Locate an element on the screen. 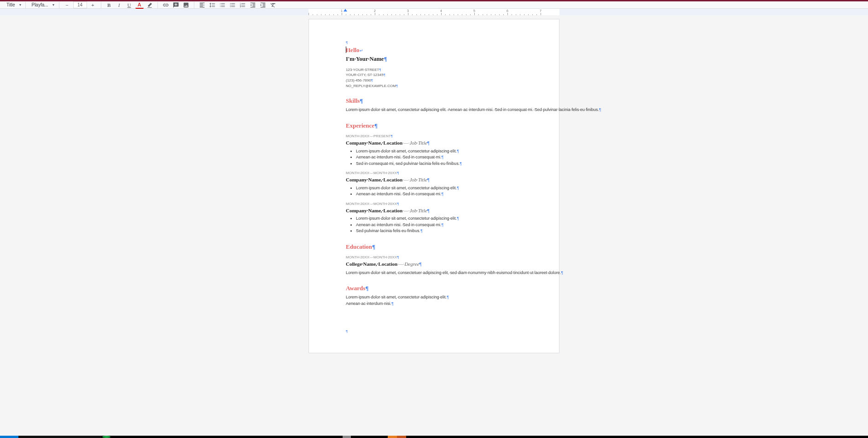 The width and height of the screenshot is (868, 438). text-color-button: A is located at coordinates (140, 5).